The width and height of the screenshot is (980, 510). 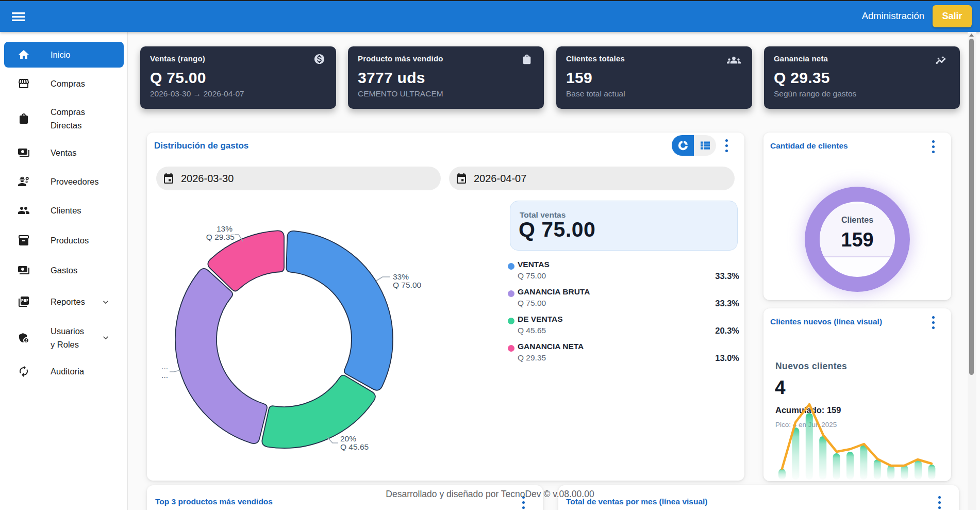 What do you see at coordinates (348, 438) in the screenshot?
I see `svg-text: 20%` at bounding box center [348, 438].